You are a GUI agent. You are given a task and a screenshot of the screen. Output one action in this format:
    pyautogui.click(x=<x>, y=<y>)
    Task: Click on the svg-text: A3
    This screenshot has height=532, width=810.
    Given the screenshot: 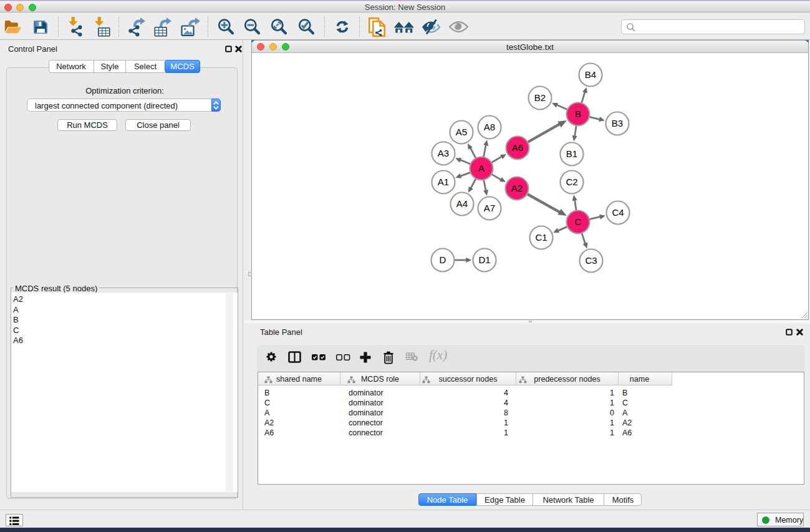 What is the action you would take?
    pyautogui.click(x=443, y=153)
    